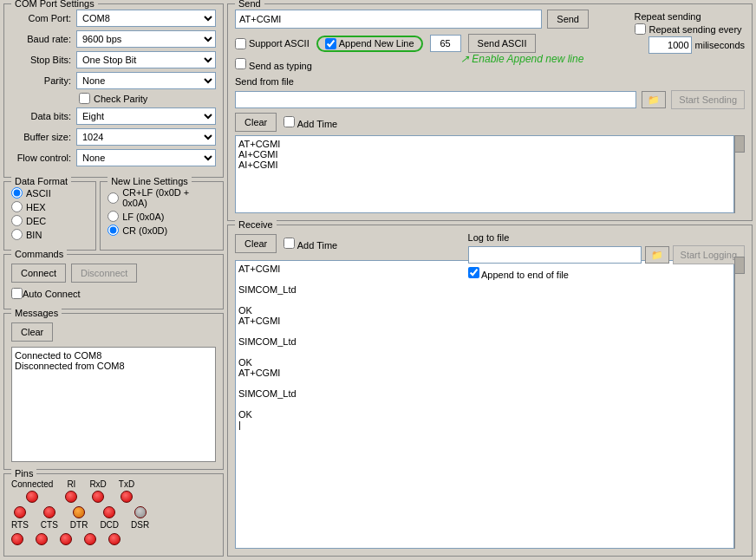 The height and width of the screenshot is (560, 756). Describe the element at coordinates (146, 116) in the screenshot. I see `data-bits-select: Eight` at that location.